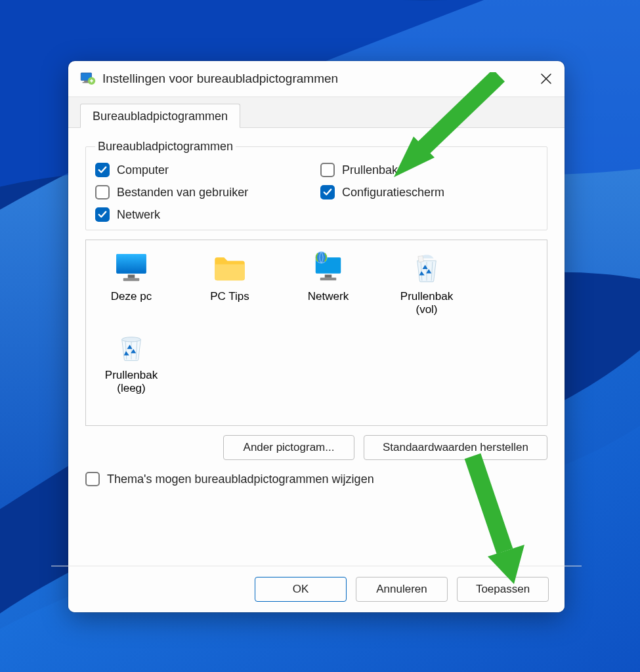  What do you see at coordinates (316, 479) in the screenshot?
I see `checkbox-allow-themes: Thema's mogen bureaubladpictogrammen wij…` at bounding box center [316, 479].